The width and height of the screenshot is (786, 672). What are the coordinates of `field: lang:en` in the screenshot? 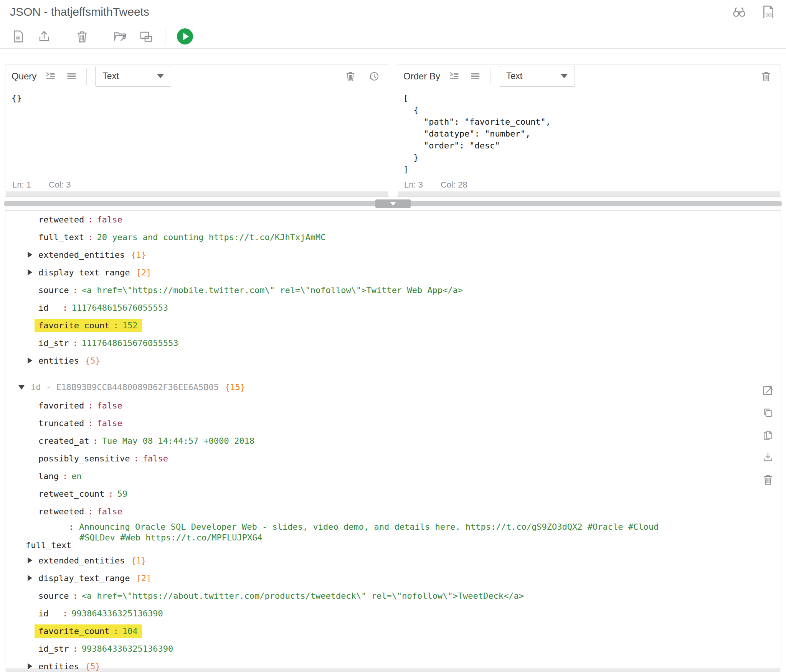 It's located at (60, 476).